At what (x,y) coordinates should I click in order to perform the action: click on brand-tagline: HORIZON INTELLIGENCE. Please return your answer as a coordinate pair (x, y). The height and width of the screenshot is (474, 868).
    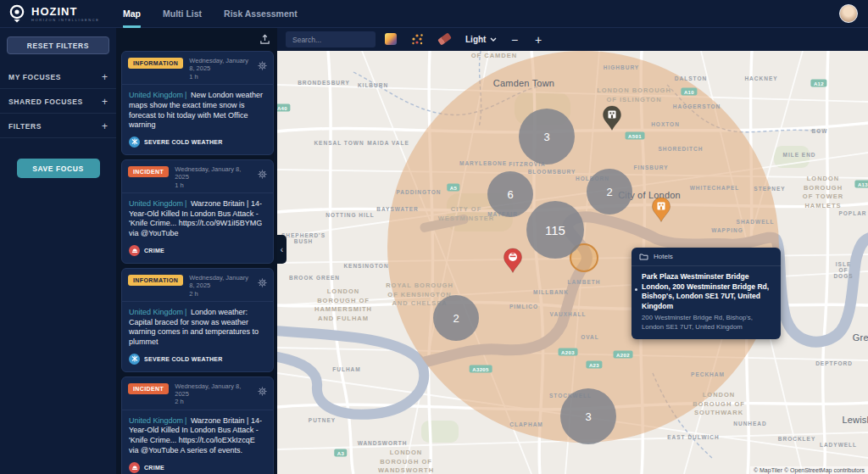
    Looking at the image, I should click on (65, 20).